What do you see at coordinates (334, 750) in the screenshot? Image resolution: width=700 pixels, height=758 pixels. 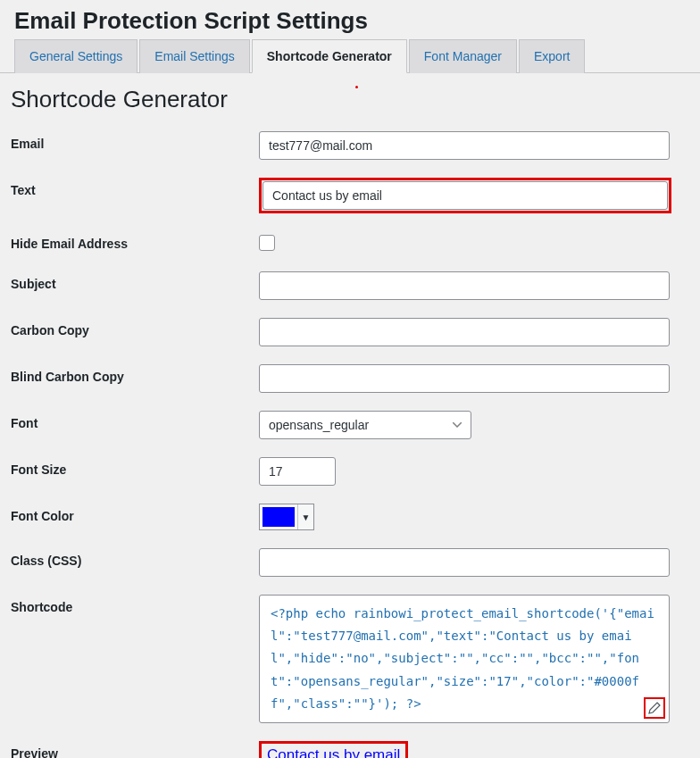 I see `preview-highlight: Contact us by email` at bounding box center [334, 750].